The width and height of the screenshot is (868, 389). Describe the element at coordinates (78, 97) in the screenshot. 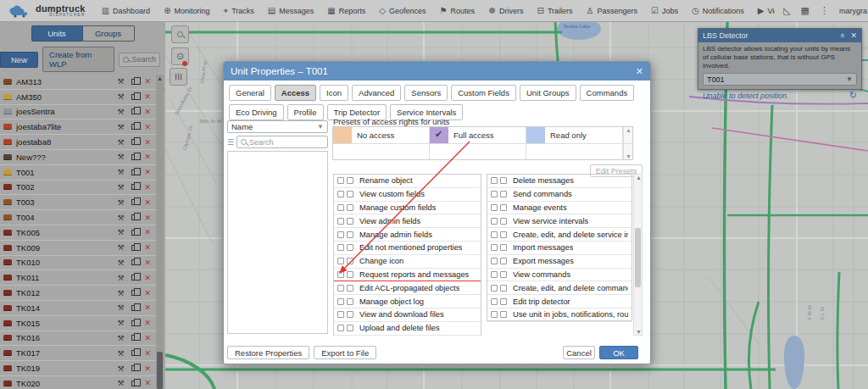

I see `unit-row: AM350 ⚒ ✕` at that location.